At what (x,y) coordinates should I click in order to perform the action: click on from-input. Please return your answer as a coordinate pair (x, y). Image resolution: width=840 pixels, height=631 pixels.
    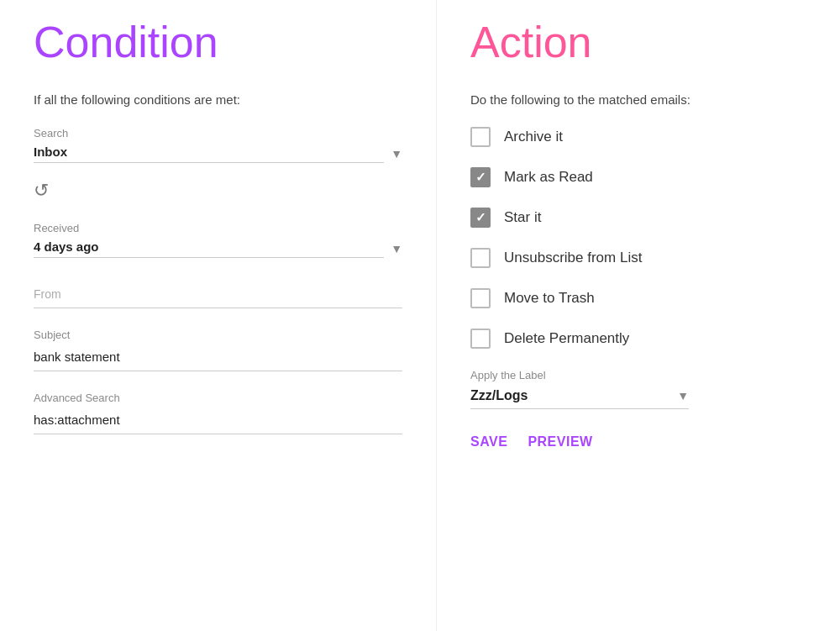
    Looking at the image, I should click on (218, 296).